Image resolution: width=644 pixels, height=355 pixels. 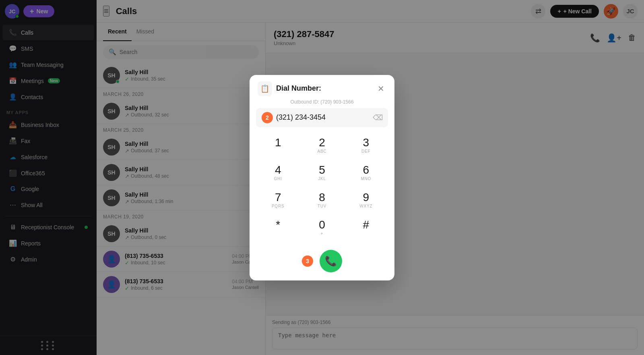 I want to click on key-3: 3 DEF, so click(x=366, y=146).